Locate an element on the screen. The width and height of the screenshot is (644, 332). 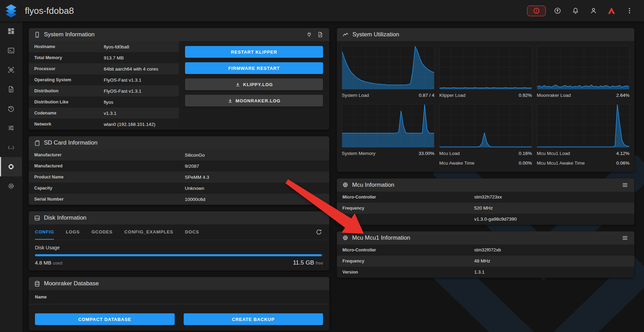
disk-used-text: 4.8 MB used is located at coordinates (48, 263).